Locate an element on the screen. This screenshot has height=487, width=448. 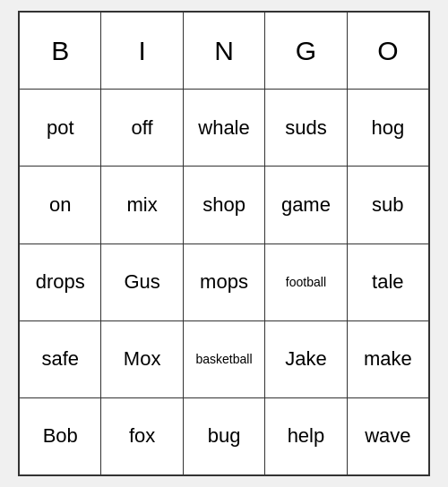
cell-3-4: football is located at coordinates (306, 283).